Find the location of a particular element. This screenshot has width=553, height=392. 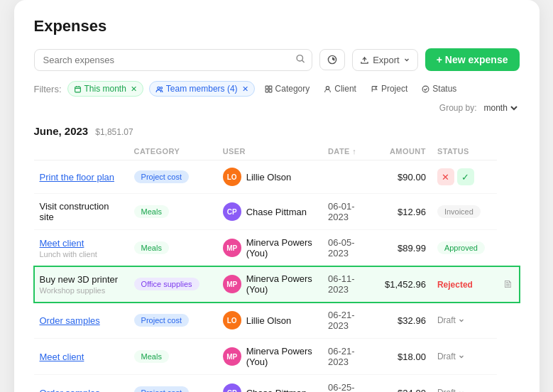

filter-client-button: Client is located at coordinates (340, 89).